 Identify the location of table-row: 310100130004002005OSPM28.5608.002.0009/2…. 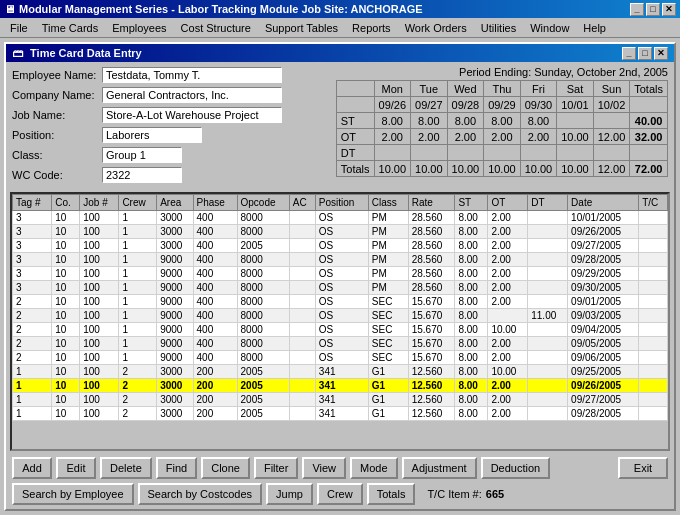
(340, 246).